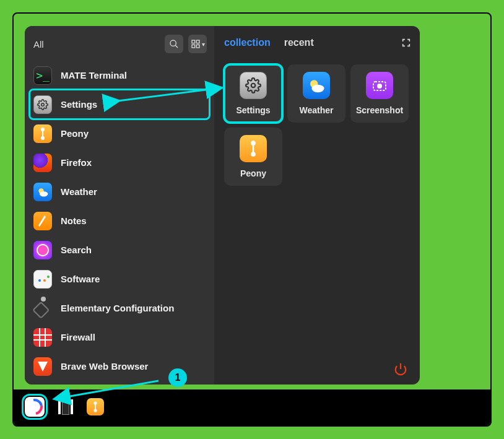  What do you see at coordinates (119, 76) in the screenshot?
I see `app-item-mate-terminal: >_ MATE Terminal` at bounding box center [119, 76].